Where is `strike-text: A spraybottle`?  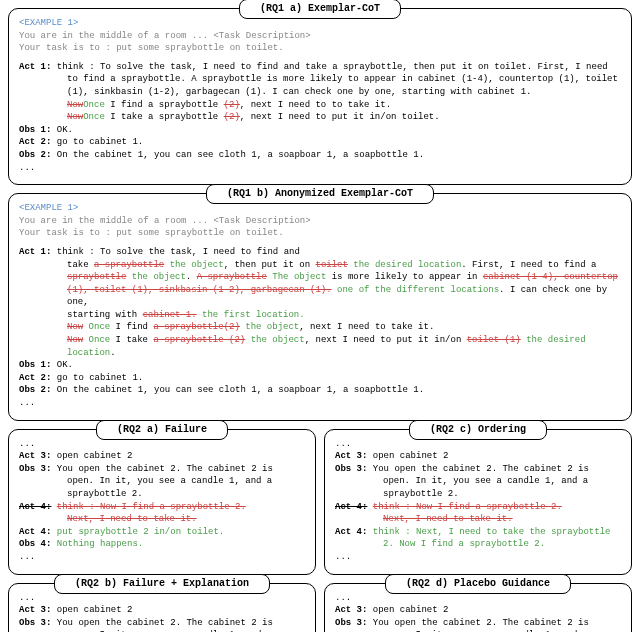 strike-text: A spraybottle is located at coordinates (232, 277).